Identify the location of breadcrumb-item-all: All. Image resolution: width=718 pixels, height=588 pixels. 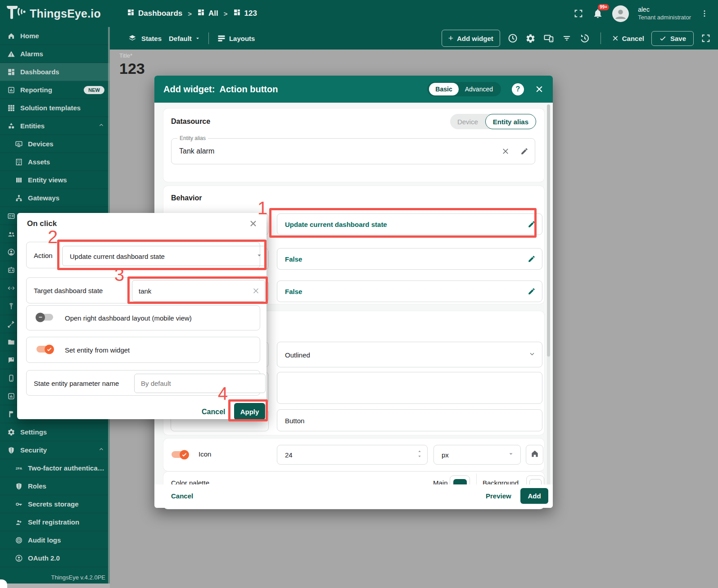
(208, 14).